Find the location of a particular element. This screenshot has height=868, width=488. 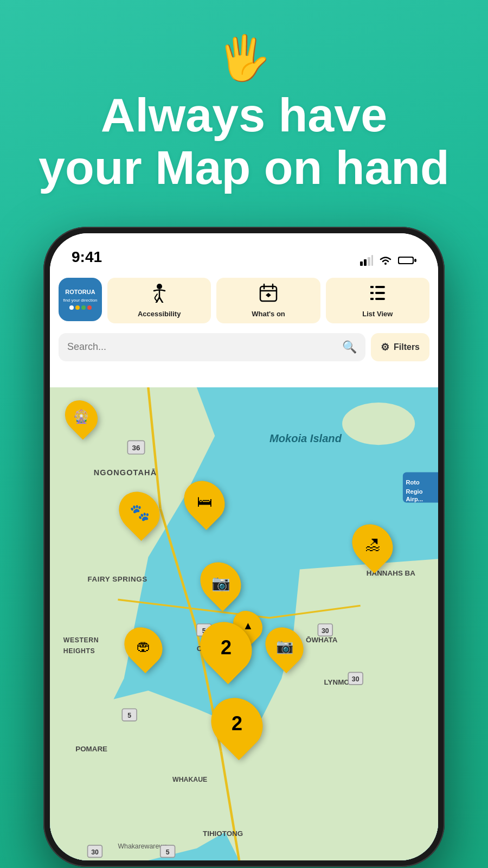

search-input is located at coordinates (205, 347).